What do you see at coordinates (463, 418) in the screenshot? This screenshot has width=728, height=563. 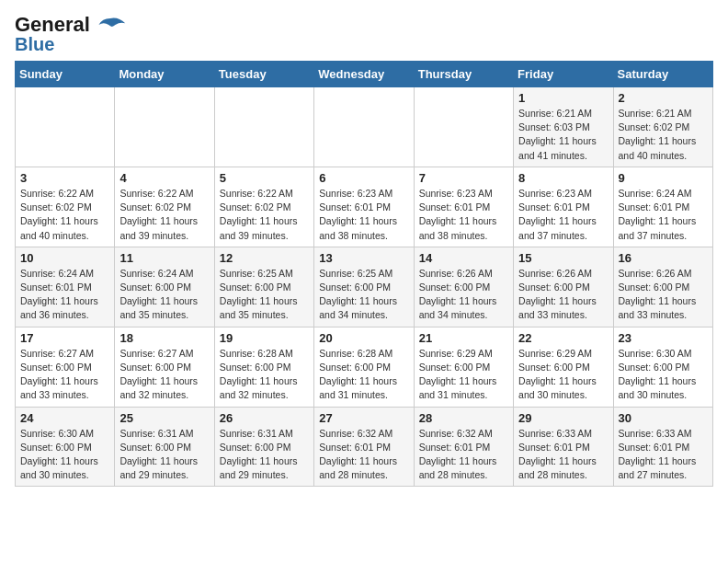 I see `day-number: 28` at bounding box center [463, 418].